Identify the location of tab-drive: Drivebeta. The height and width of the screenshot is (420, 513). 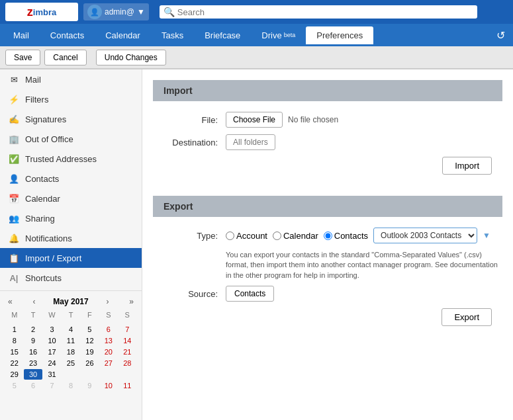
(278, 36).